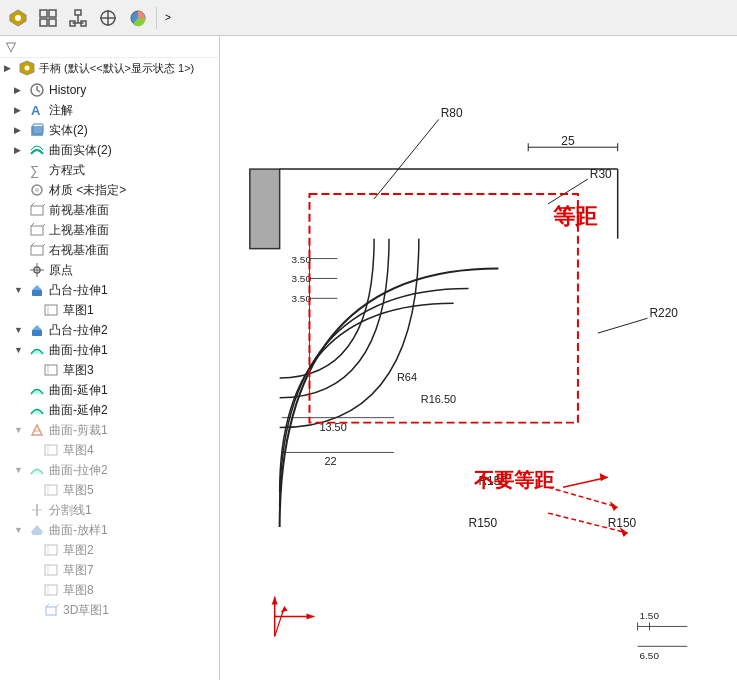 The image size is (737, 680). I want to click on toolbar-icon-pie, so click(138, 18).